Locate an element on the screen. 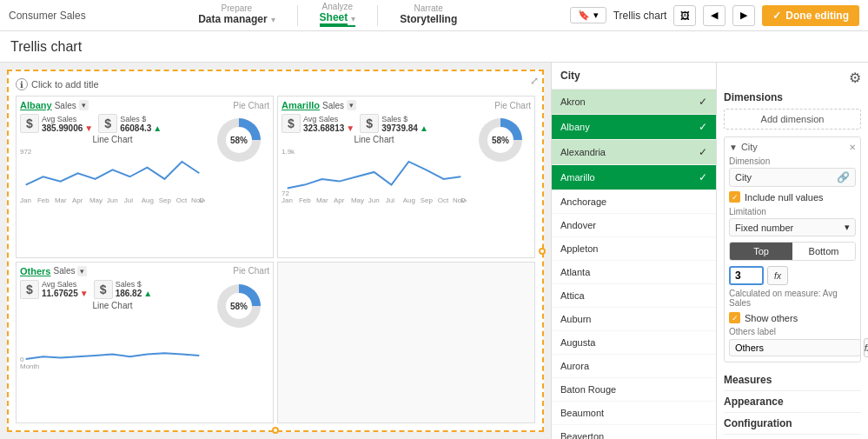  show-others-checkbox: ✓ is located at coordinates (735, 318).